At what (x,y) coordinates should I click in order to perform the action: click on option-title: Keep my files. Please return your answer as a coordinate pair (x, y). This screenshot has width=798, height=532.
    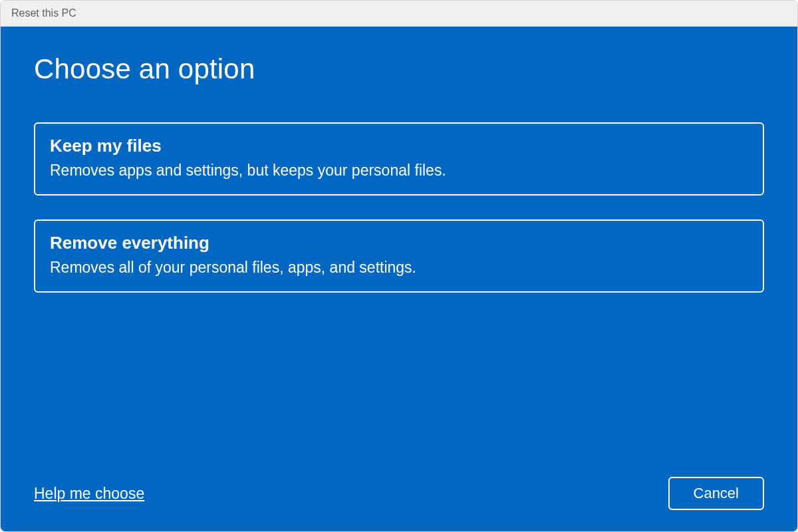
    Looking at the image, I should click on (399, 146).